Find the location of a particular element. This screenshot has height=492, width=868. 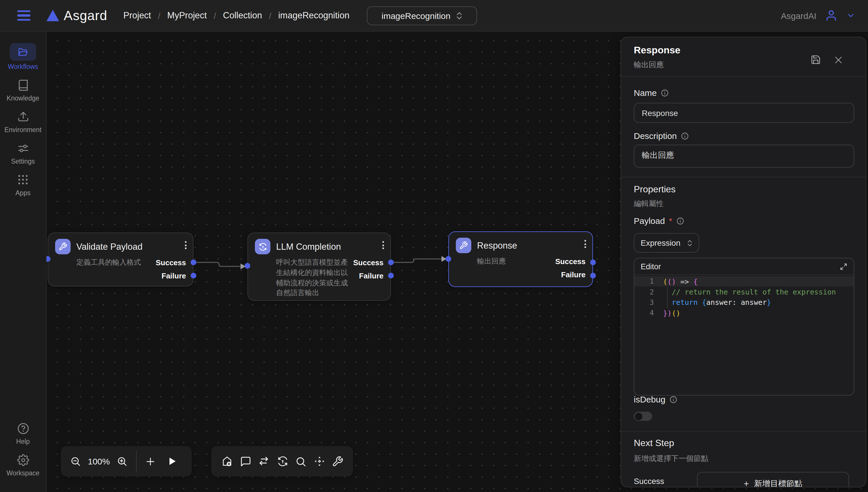

editor-header: Editor is located at coordinates (744, 267).